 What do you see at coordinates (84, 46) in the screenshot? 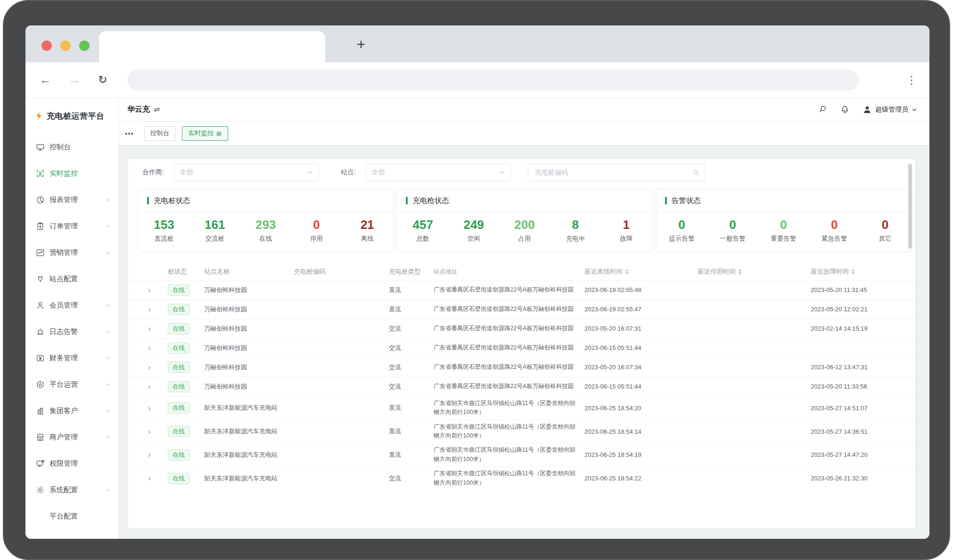
I see `zoom-window-button` at bounding box center [84, 46].